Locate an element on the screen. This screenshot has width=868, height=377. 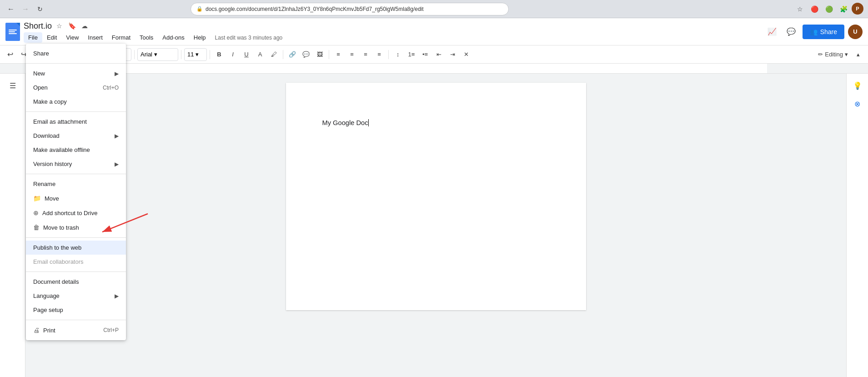
menu-make-copy: Make a copy is located at coordinates (76, 102).